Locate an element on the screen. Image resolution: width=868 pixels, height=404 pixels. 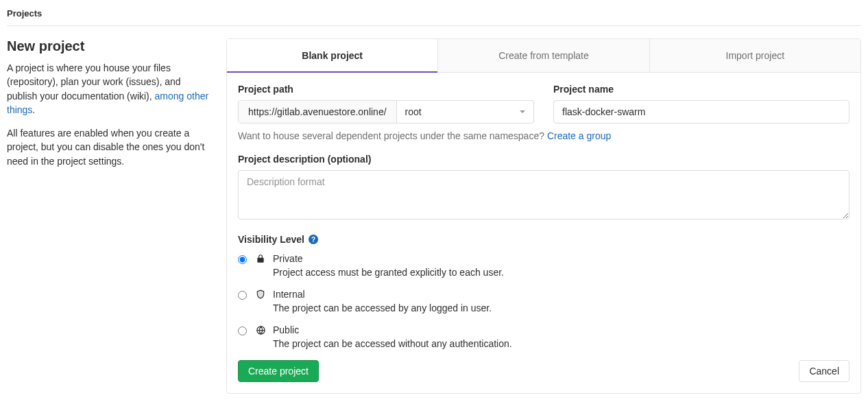
private-desc: Project access must be granted explicitl… is located at coordinates (388, 272).